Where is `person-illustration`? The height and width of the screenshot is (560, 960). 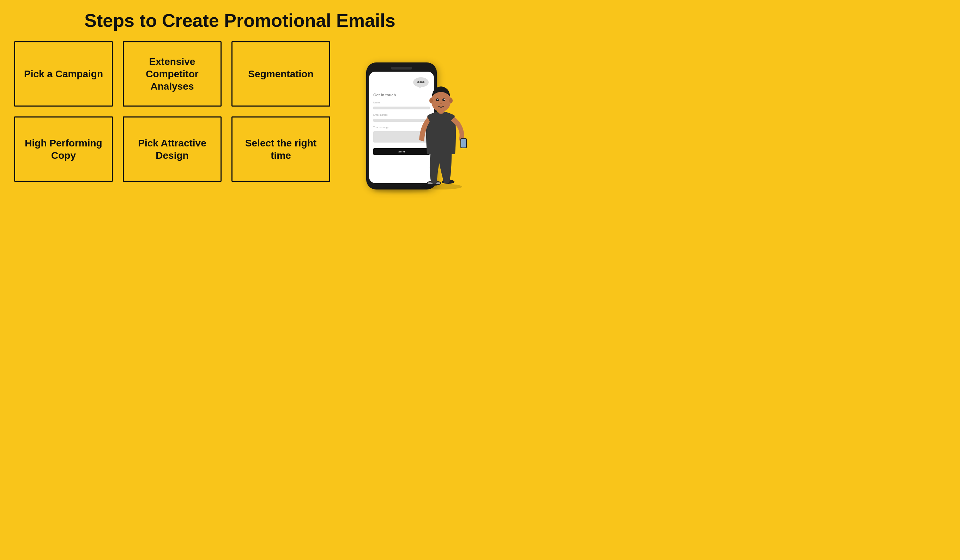
person-illustration is located at coordinates (441, 122).